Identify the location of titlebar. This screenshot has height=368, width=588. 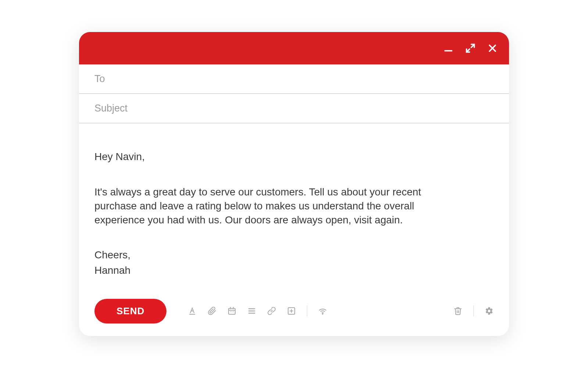
(294, 48).